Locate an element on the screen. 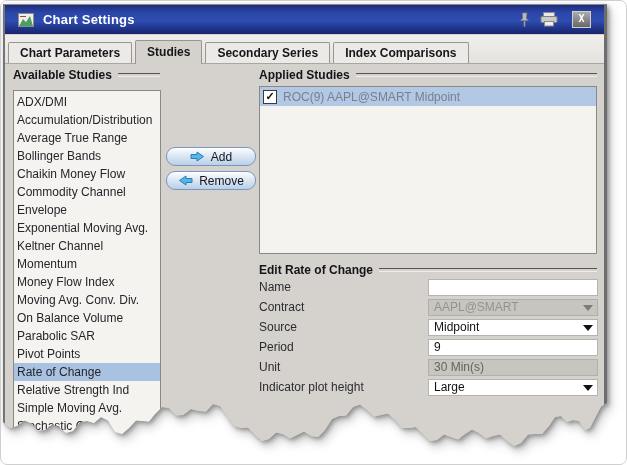 The image size is (627, 465). form-row: Indicator plot heightLarge is located at coordinates (429, 387).